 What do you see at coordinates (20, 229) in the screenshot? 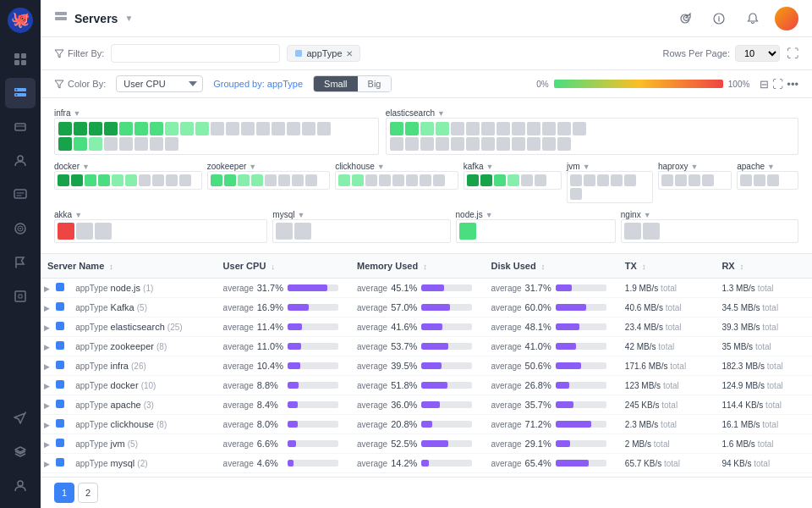
I see `sidebar-item-target` at bounding box center [20, 229].